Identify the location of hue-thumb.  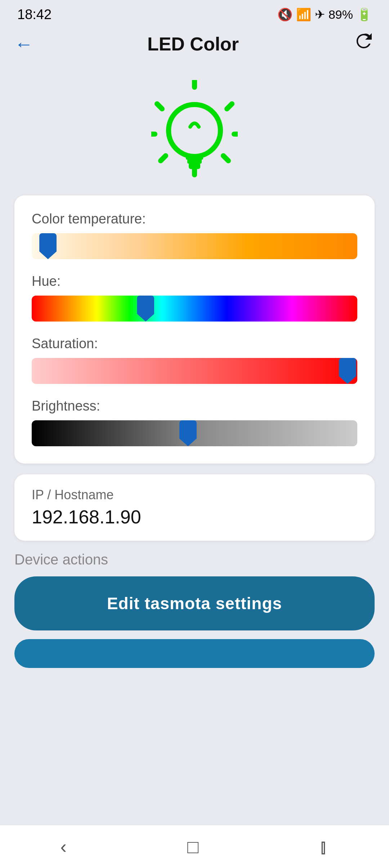
(146, 309).